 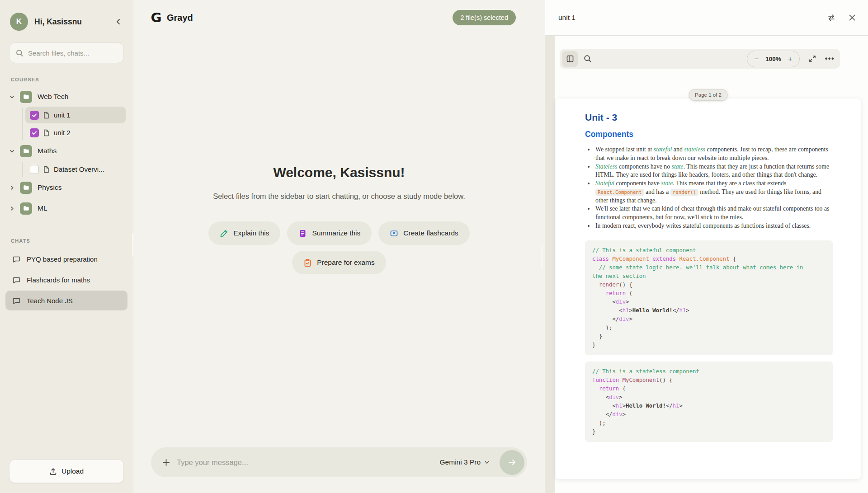 What do you see at coordinates (66, 473) in the screenshot?
I see `sidebar-footer: Upload` at bounding box center [66, 473].